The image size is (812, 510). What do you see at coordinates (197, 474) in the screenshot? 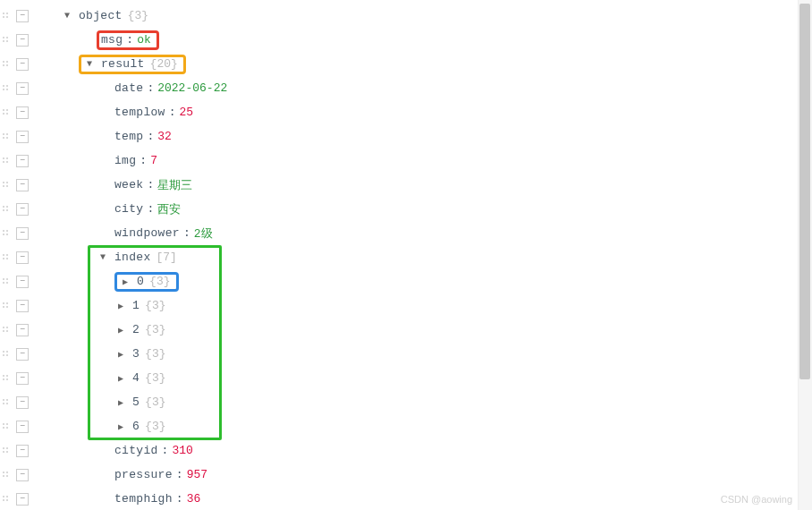
I see `node-value: 957` at bounding box center [197, 474].